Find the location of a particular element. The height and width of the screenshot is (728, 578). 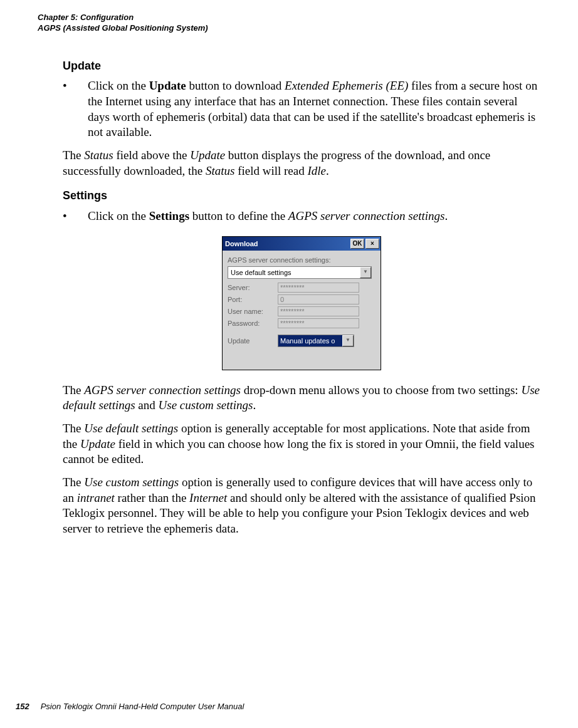

dialog-title: Download is located at coordinates (287, 244).